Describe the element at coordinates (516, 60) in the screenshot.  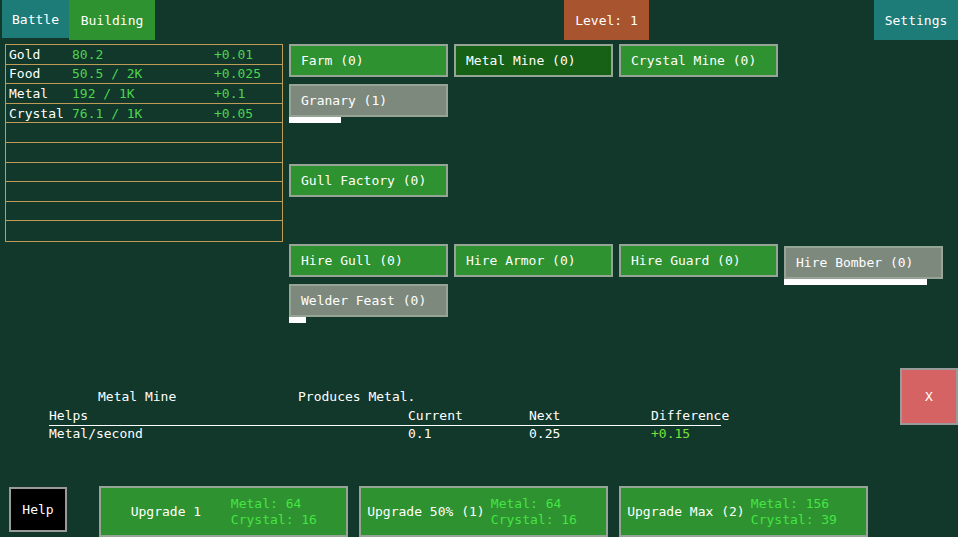
I see `metal-mine-button-label: Metal Mine (0)` at that location.